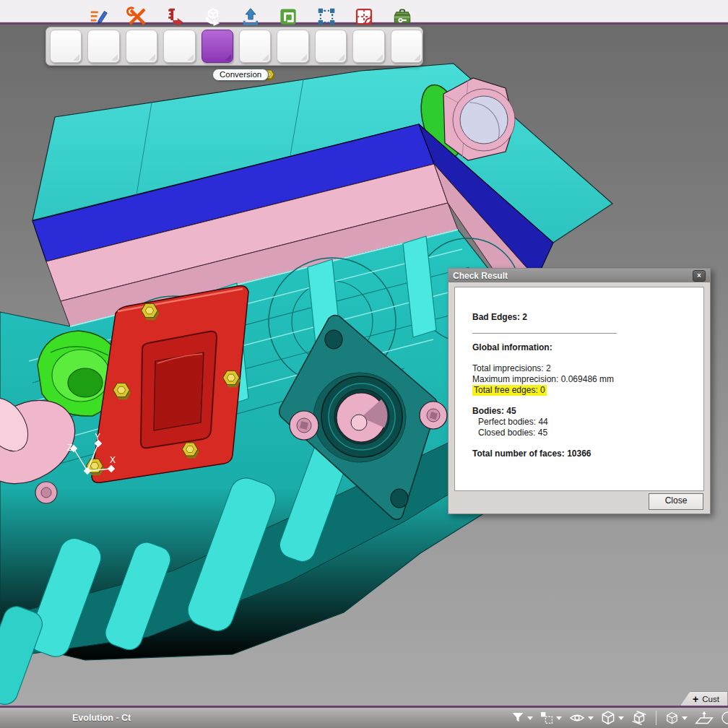 The height and width of the screenshot is (728, 728). I want to click on render-mode-control, so click(724, 718).